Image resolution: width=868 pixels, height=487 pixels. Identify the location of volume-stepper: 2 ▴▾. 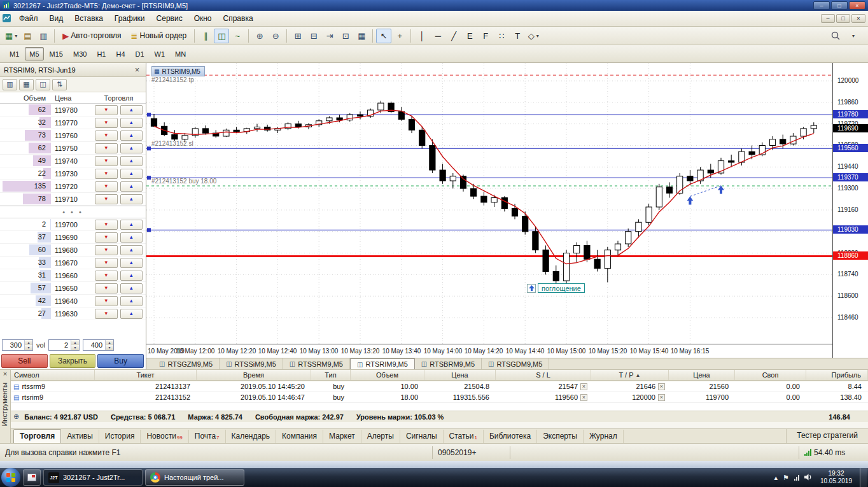
(64, 345).